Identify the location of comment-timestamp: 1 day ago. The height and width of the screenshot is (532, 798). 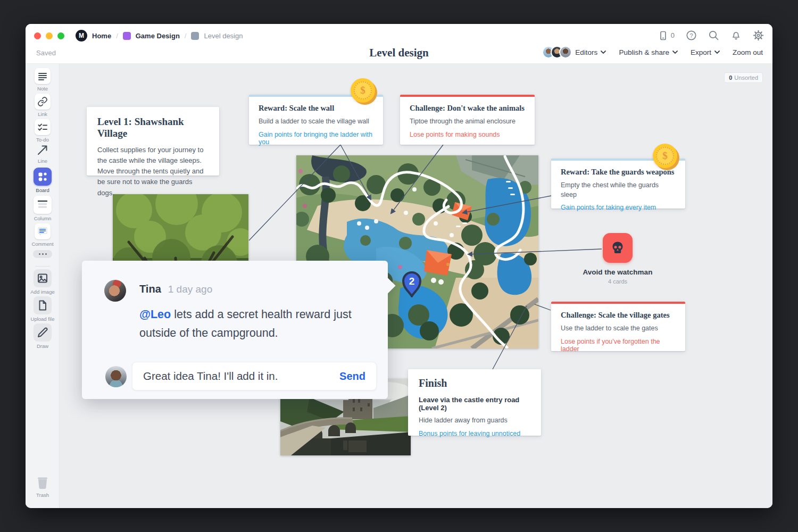
(190, 289).